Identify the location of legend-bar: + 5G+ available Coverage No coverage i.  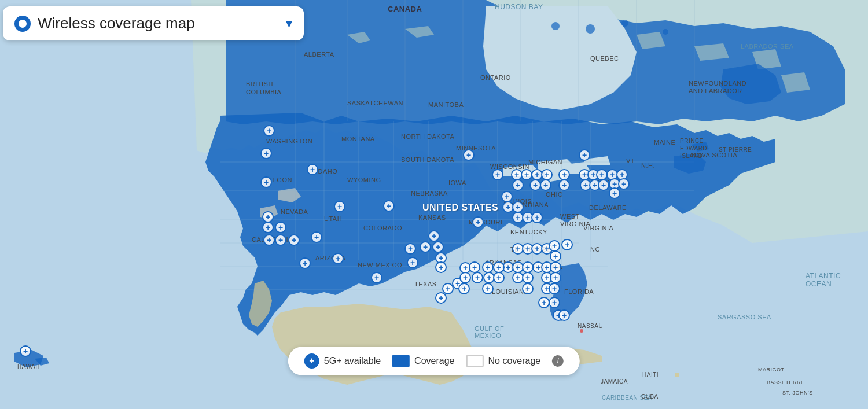
(434, 361).